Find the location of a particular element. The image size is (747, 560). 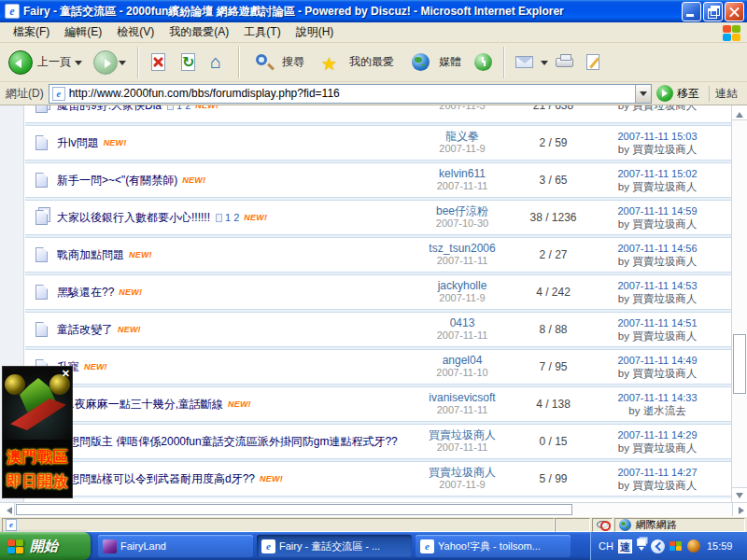

back-button: 上一頁 is located at coordinates (47, 63).